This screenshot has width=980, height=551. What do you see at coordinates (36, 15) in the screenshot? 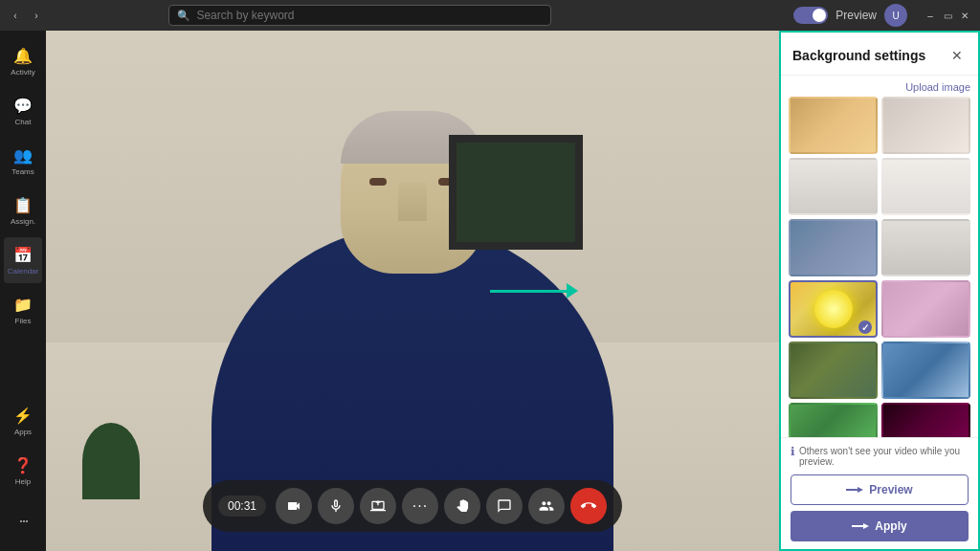
I see `forward-button: ›` at bounding box center [36, 15].